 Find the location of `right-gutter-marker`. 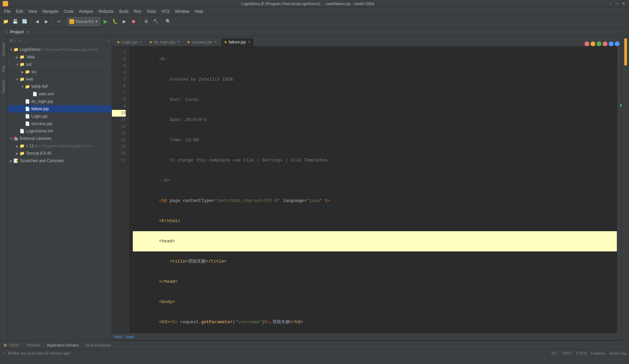

right-gutter-marker is located at coordinates (626, 52).